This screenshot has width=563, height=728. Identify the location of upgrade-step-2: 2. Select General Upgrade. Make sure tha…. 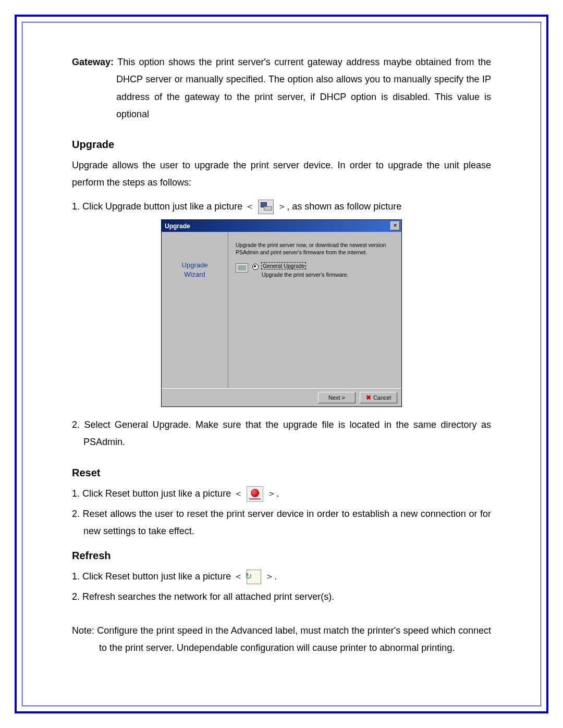
(282, 434).